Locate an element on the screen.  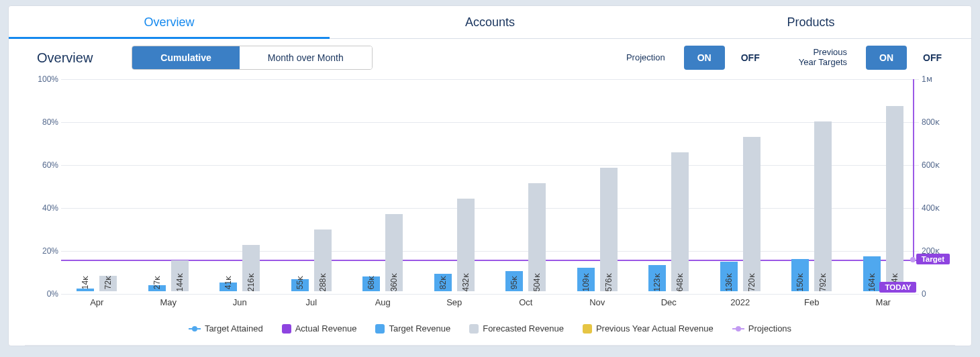
section-title: Overview is located at coordinates (71, 58).